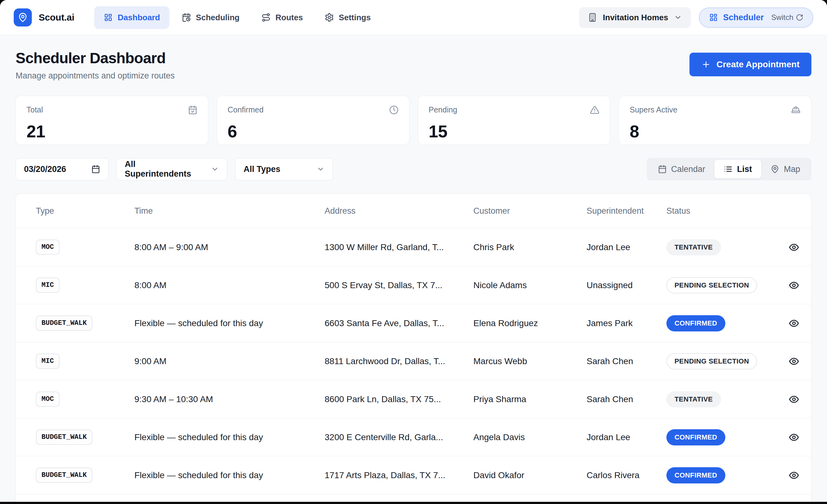 This screenshot has height=504, width=827. I want to click on nav-item-settings: Settings, so click(348, 17).